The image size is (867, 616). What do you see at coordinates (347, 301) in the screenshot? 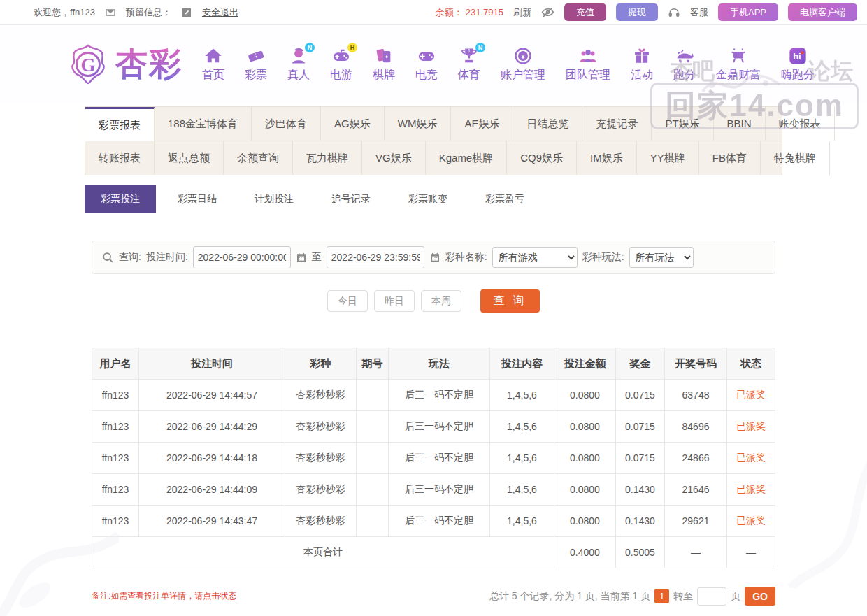
I see `today-button: 今日` at bounding box center [347, 301].